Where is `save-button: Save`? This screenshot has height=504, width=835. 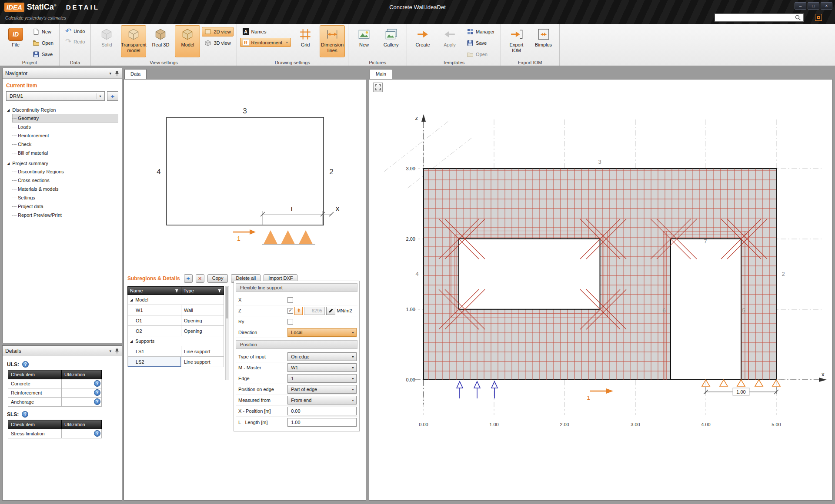 save-button: Save is located at coordinates (43, 54).